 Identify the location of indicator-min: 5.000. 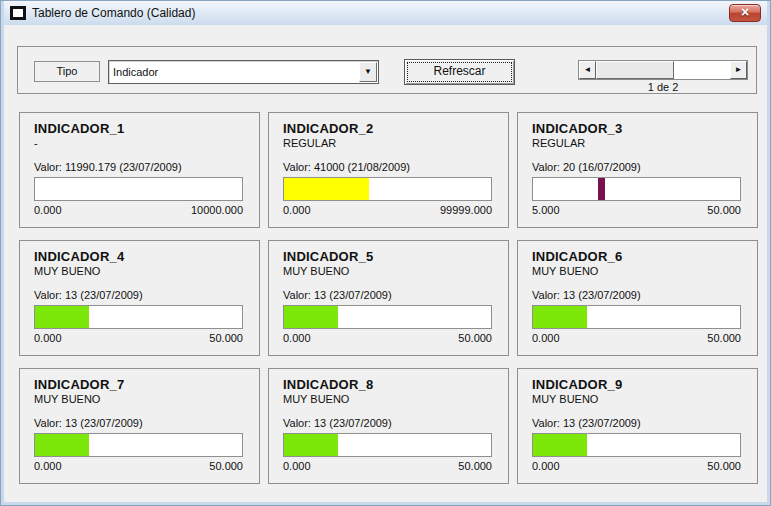
(546, 210).